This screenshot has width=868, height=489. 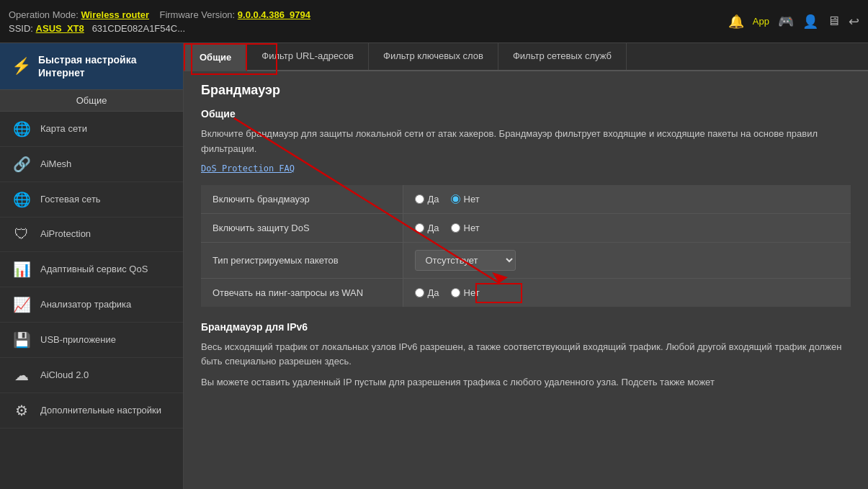 What do you see at coordinates (455, 228) in the screenshot?
I see `dos-no-radio` at bounding box center [455, 228].